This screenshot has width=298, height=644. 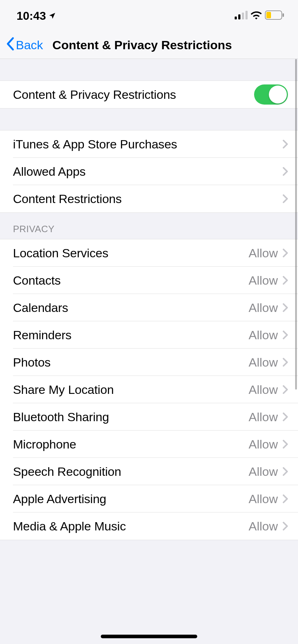 What do you see at coordinates (149, 308) in the screenshot?
I see `calendars-row: Calendars Allow` at bounding box center [149, 308].